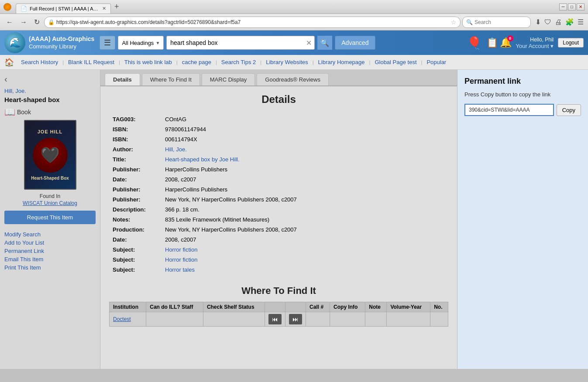  I want to click on where-to-find-table: Institution Can do ILL? Staff Check Shel…, so click(279, 314).